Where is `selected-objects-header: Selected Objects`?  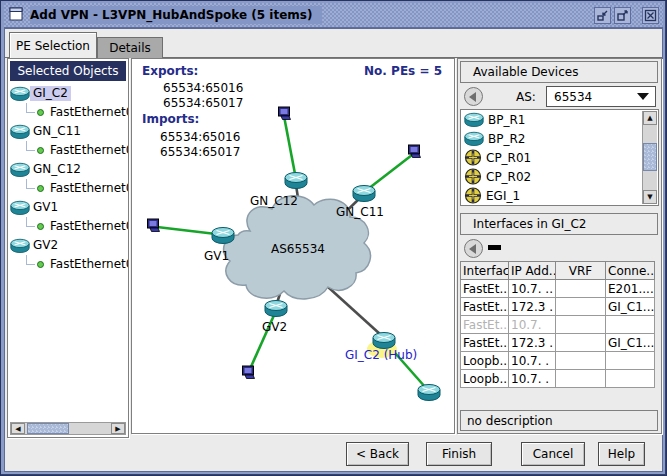 selected-objects-header: Selected Objects is located at coordinates (68, 71).